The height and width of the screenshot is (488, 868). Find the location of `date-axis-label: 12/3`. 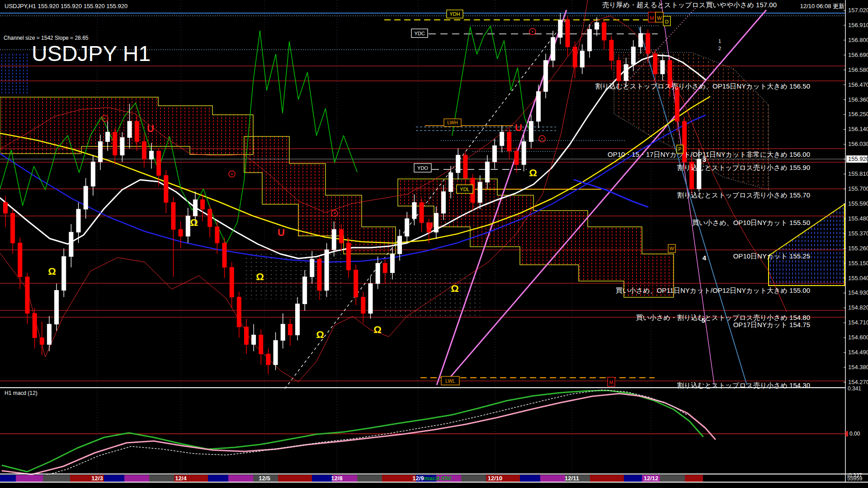

date-axis-label: 12/3 is located at coordinates (97, 478).